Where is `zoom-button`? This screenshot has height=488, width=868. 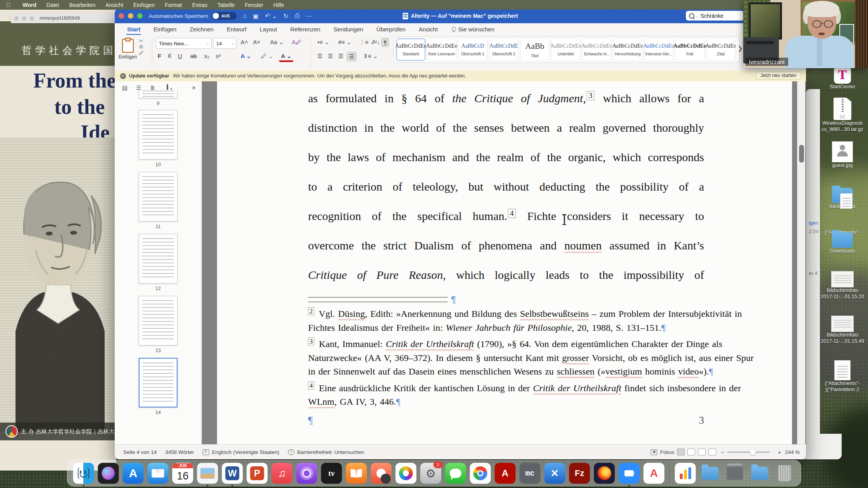
zoom-button is located at coordinates (140, 16).